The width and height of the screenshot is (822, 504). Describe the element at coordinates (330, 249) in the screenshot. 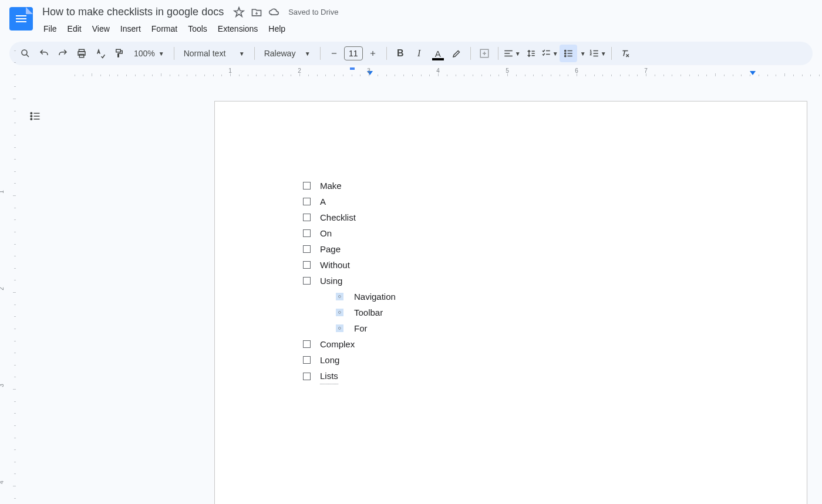

I see `checklist-item-text: Page` at that location.